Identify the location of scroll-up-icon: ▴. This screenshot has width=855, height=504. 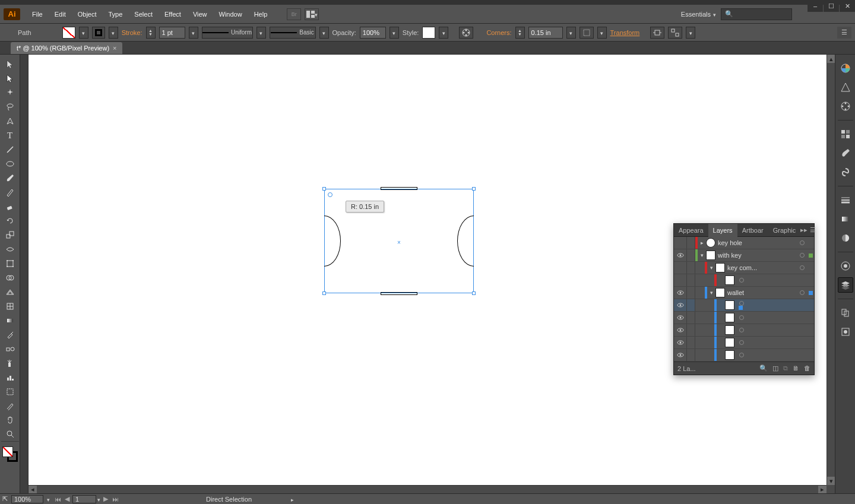
(831, 59).